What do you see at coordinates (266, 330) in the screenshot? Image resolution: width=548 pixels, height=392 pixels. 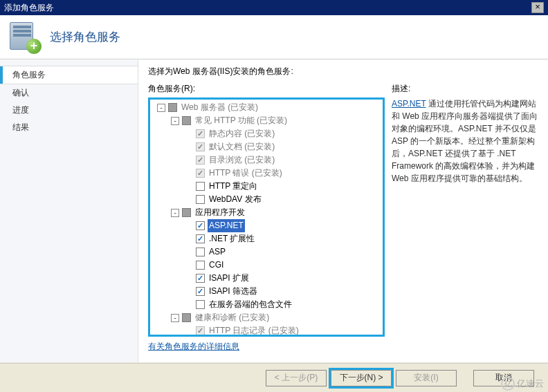 I see `tree-node: -HTTP 日志记录 (已安装)` at bounding box center [266, 330].